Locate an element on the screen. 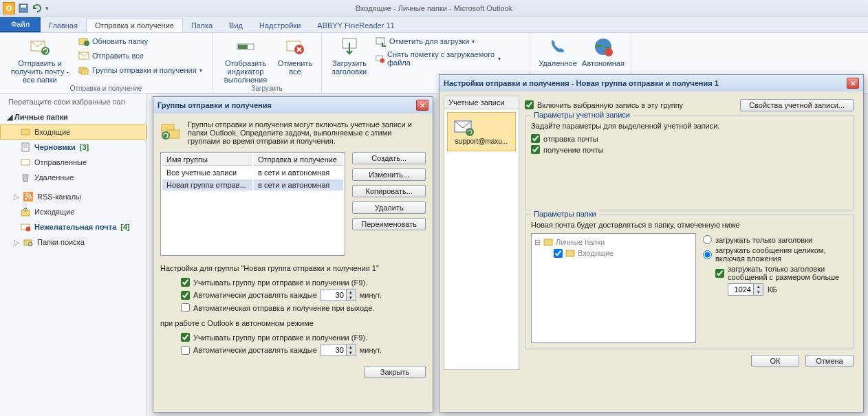 The height and width of the screenshot is (416, 868). chk-auto2-label: Автоматически доставлять каждые is located at coordinates (255, 350).